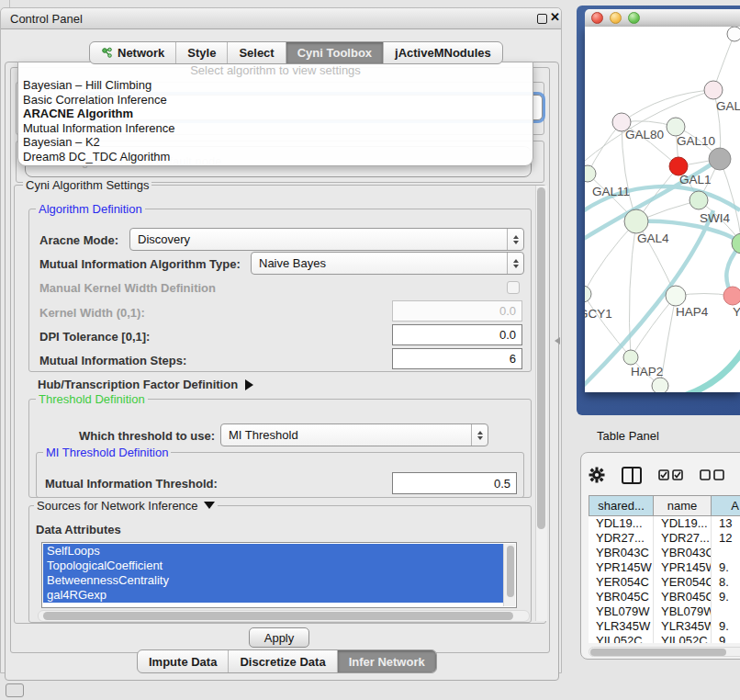 The height and width of the screenshot is (700, 740). I want to click on mi-type-value: Naive Bayes, so click(379, 263).